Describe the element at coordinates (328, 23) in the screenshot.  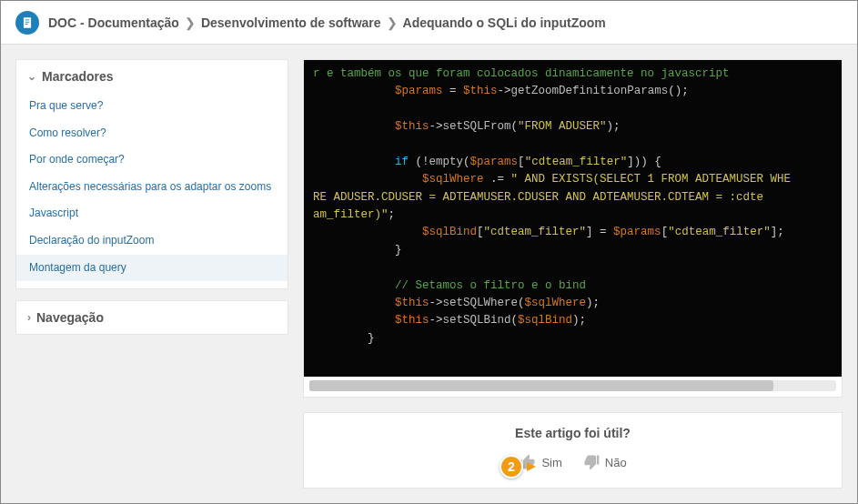
I see `breadcrumb: DOC - Documentação ❯ Desenvolvimento de …` at that location.